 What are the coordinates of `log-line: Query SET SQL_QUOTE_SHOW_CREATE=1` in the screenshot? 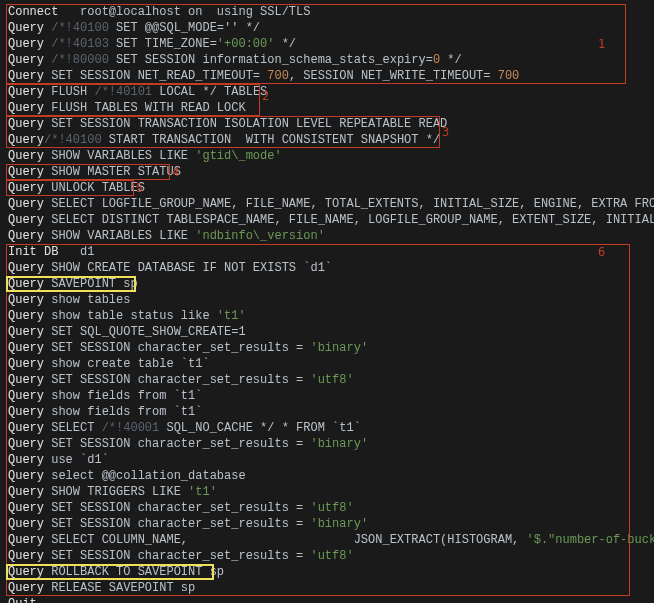 It's located at (327, 332).